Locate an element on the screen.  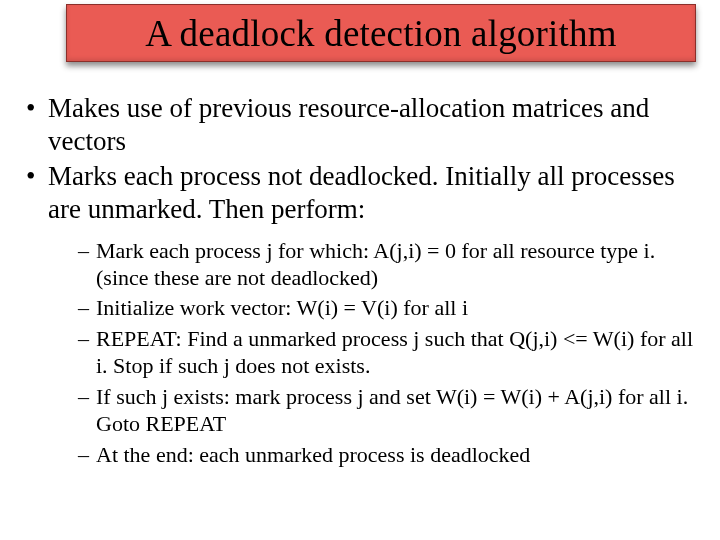
bullet-level2: Initialize work vector: W(i) = V(i) for … is located at coordinates (389, 308).